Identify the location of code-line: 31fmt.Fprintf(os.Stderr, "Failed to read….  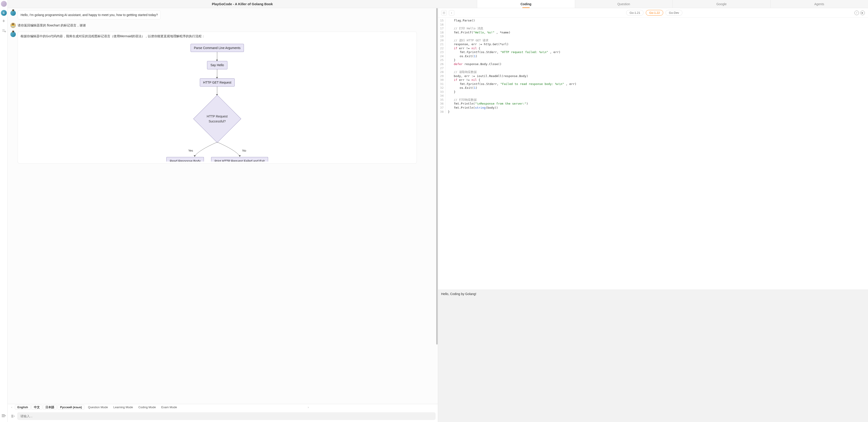
(653, 84).